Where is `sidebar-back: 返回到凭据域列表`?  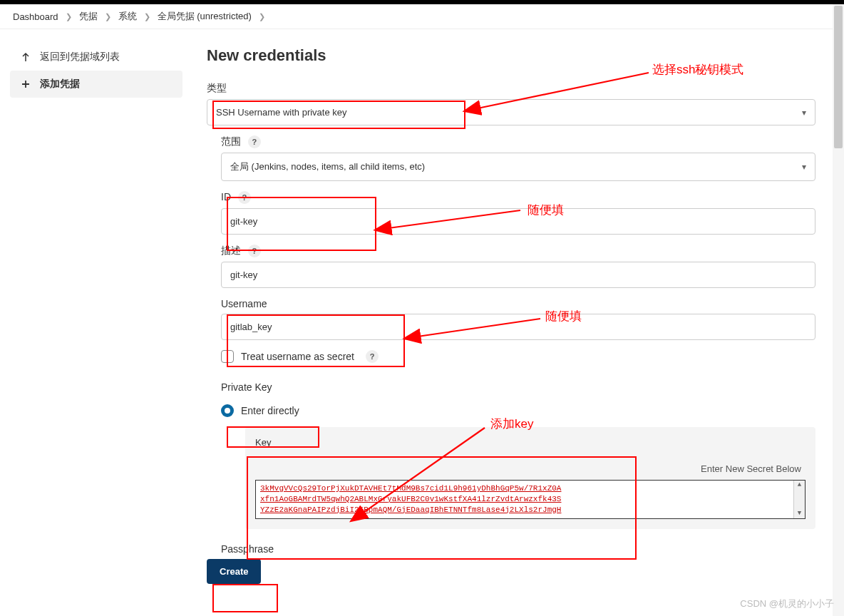
sidebar-back: 返回到凭据域列表 is located at coordinates (96, 57).